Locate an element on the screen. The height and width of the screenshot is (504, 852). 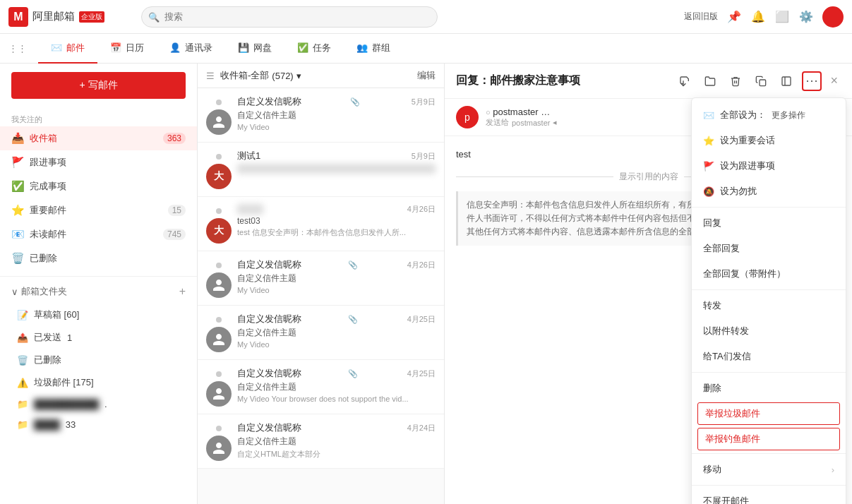
sidebar-item-unread: 📧 未读邮件 745 is located at coordinates (99, 234).